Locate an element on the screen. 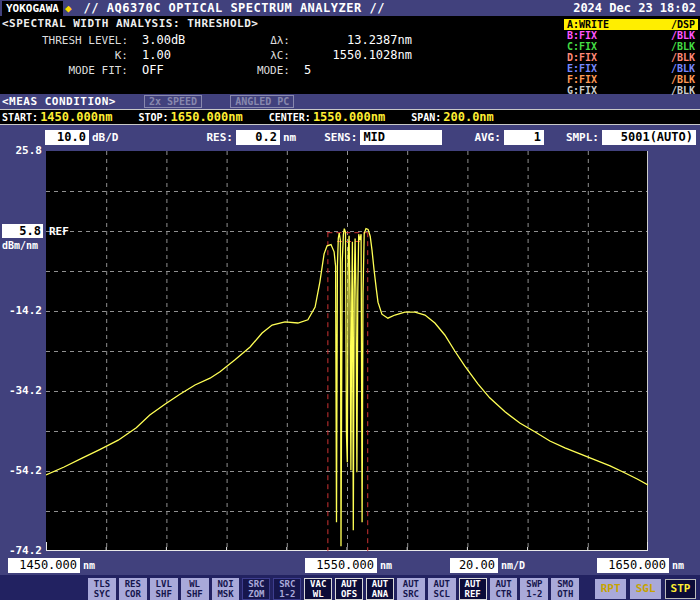 This screenshot has height=600, width=700. sweep-sgl-button: SGL is located at coordinates (646, 589).